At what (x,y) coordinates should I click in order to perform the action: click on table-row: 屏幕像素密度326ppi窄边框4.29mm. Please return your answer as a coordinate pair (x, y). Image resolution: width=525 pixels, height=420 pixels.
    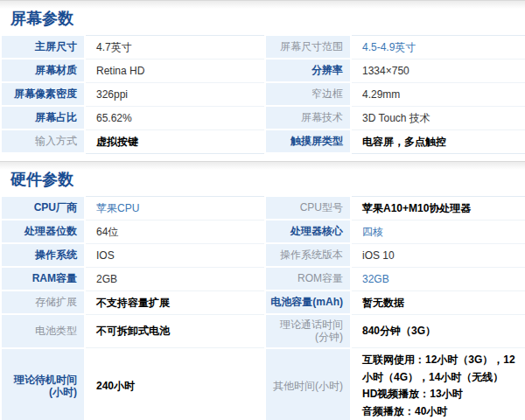
    Looking at the image, I should click on (262, 94).